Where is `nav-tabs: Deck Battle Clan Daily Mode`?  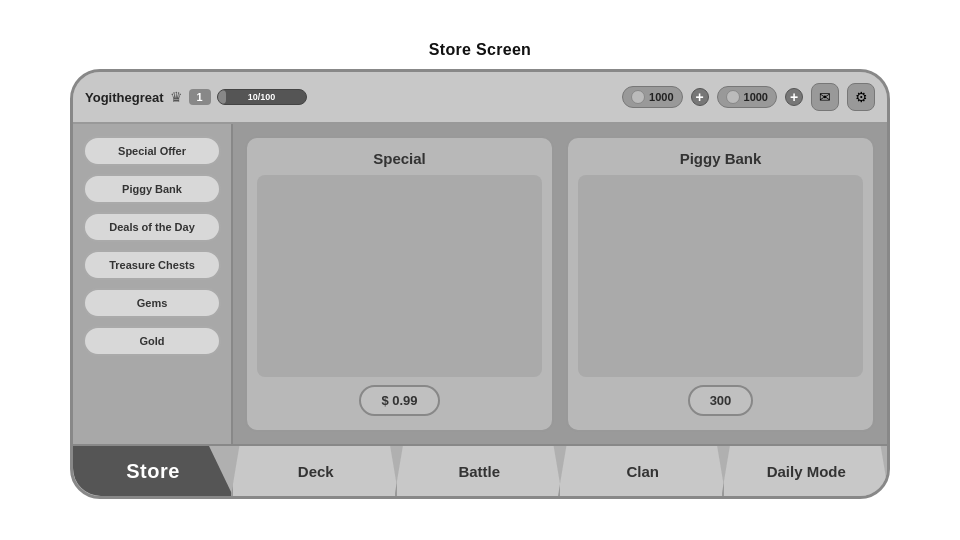 nav-tabs: Deck Battle Clan Daily Mode is located at coordinates (560, 471).